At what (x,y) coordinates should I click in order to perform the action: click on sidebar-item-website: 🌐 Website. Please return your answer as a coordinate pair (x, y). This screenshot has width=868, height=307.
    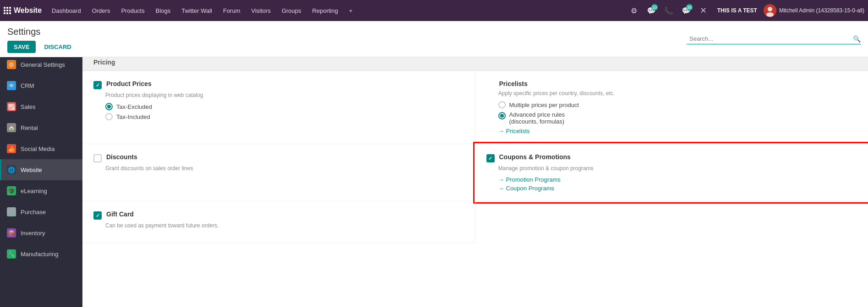
    Looking at the image, I should click on (41, 170).